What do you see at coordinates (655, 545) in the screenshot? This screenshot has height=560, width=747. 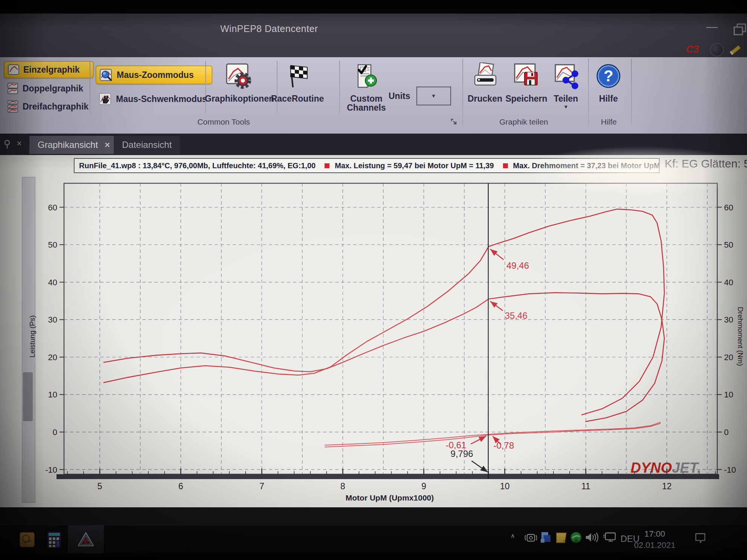 I see `clock-date: 02.01.2021` at bounding box center [655, 545].